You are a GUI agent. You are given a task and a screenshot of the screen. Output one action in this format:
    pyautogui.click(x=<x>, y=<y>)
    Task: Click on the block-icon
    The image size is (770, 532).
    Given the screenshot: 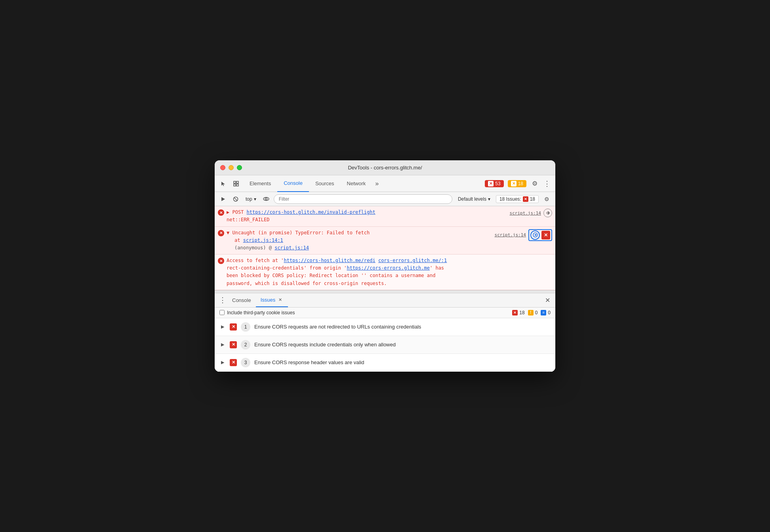 What is the action you would take?
    pyautogui.click(x=236, y=199)
    